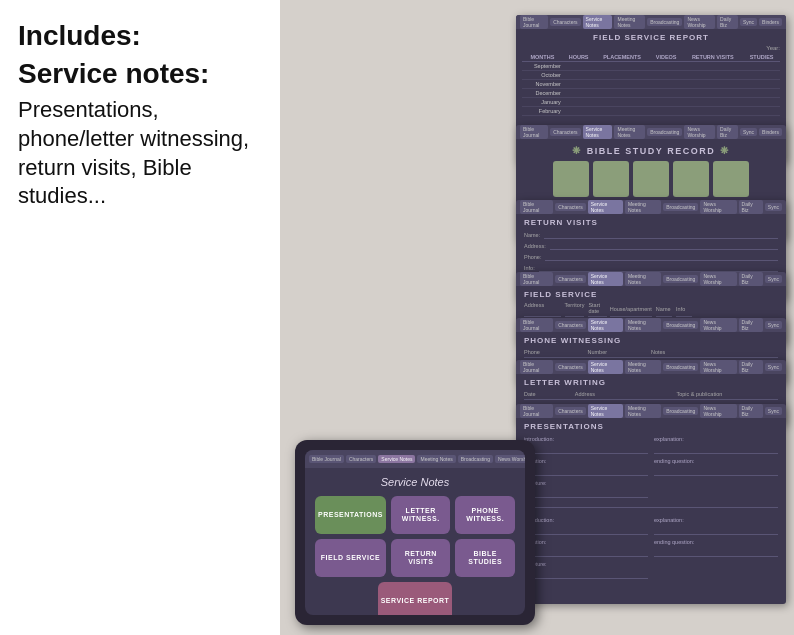  What do you see at coordinates (586, 575) in the screenshot?
I see `pres-line-scr2` at bounding box center [586, 575].